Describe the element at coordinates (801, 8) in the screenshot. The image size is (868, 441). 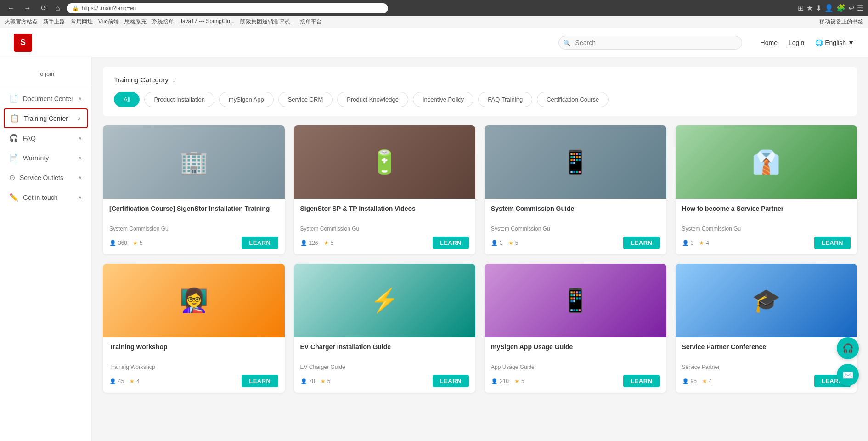
I see `screenshot-icon: ⊞` at that location.